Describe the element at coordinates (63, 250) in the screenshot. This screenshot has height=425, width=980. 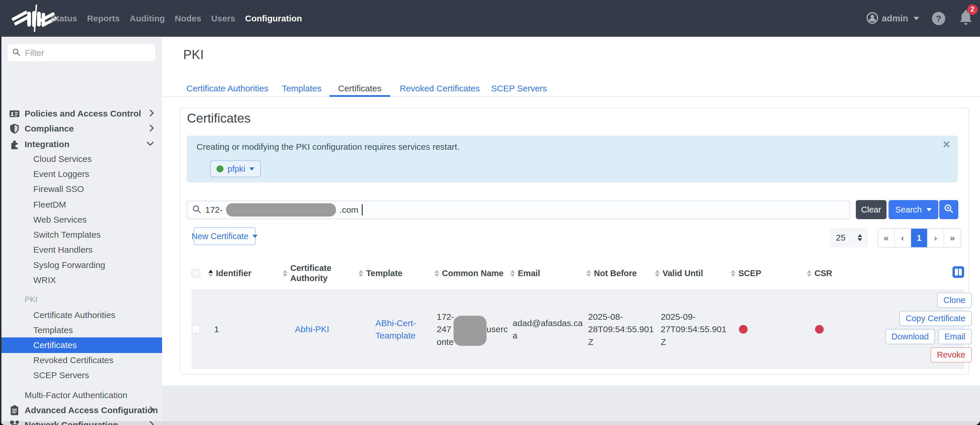
I see `sidebar-item-label: Event Handlers` at that location.